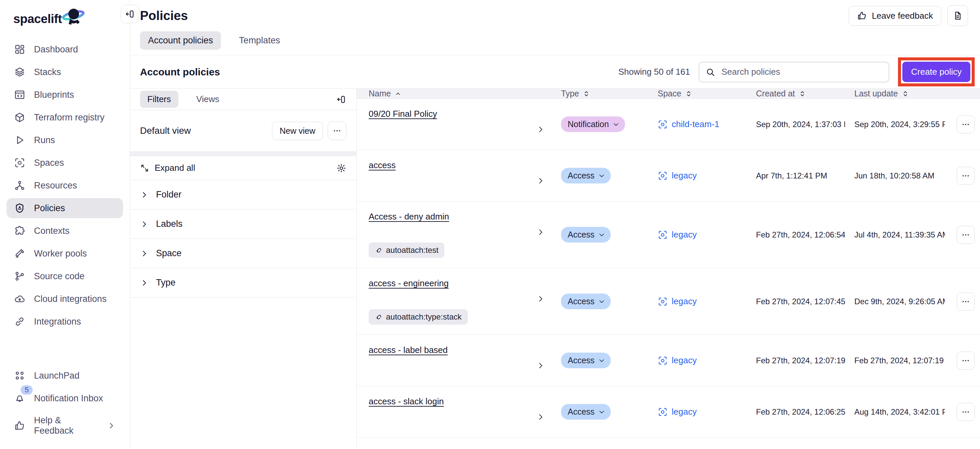 The height and width of the screenshot is (449, 980). What do you see at coordinates (406, 401) in the screenshot?
I see `policy-name-link: access - slack login` at bounding box center [406, 401].